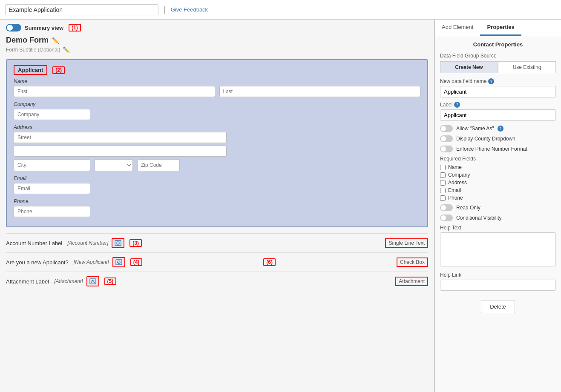 The width and height of the screenshot is (561, 392). Describe the element at coordinates (501, 129) in the screenshot. I see `allow-same-as-help-icon: ?` at that location.